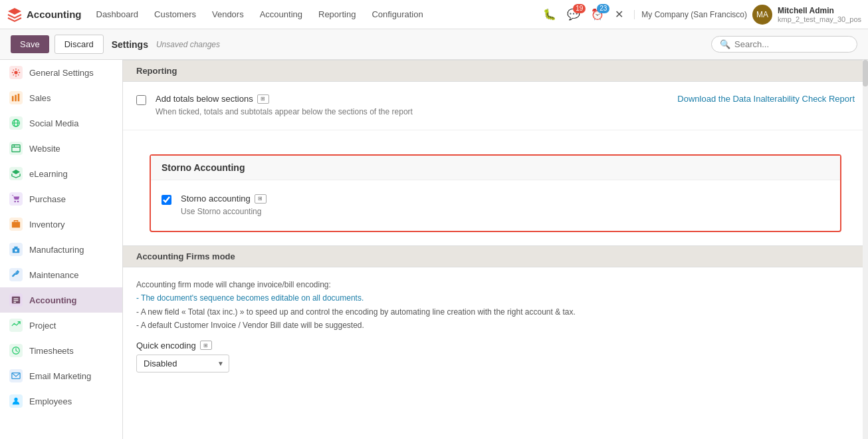 The height and width of the screenshot is (439, 868). Describe the element at coordinates (30, 44) in the screenshot. I see `save-button: Save` at that location.